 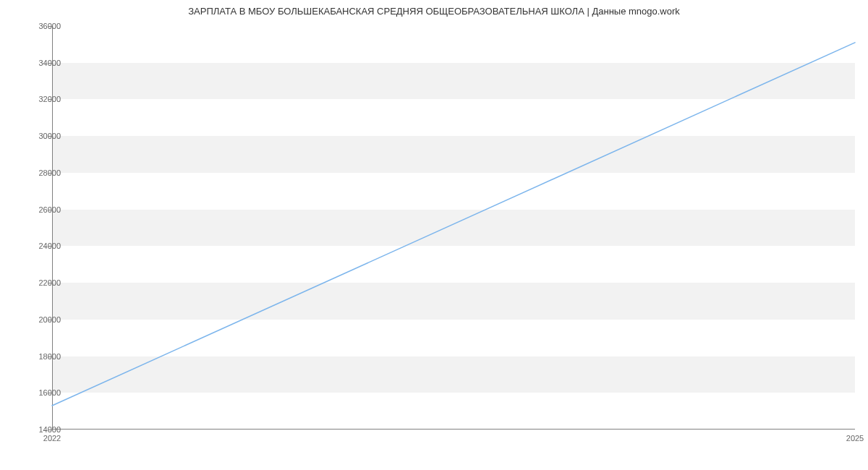 I want to click on y-tick-label: 26000, so click(x=39, y=210).